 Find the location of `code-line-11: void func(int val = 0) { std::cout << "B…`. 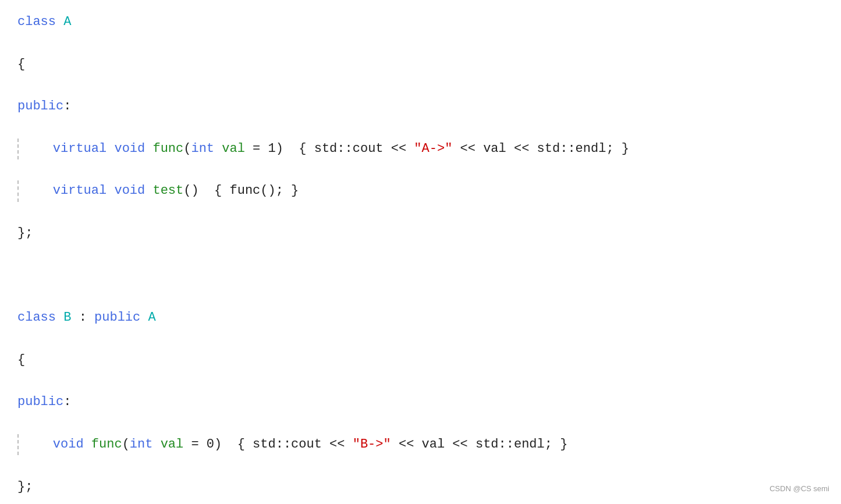

code-line-11: void func(int val = 0) { std::cout << "B… is located at coordinates (420, 445).